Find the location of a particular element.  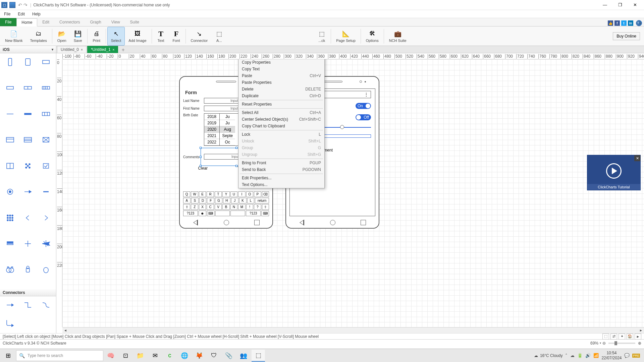

menu-item: Bring to FrontPGUP is located at coordinates (281, 163).